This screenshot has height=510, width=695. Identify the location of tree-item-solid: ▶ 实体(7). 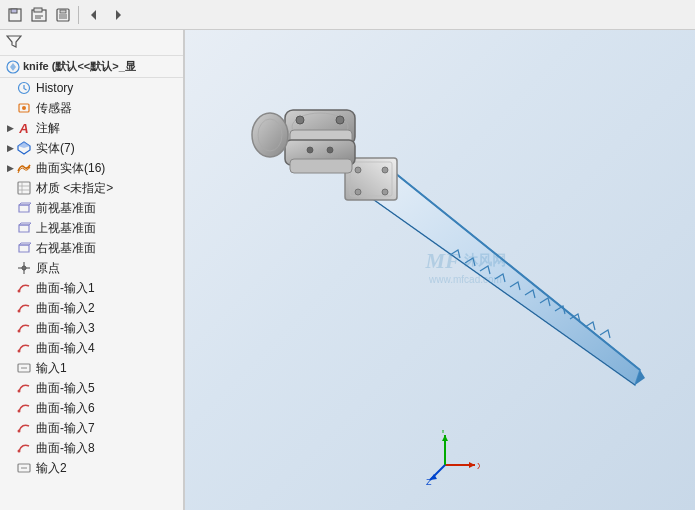
(92, 148).